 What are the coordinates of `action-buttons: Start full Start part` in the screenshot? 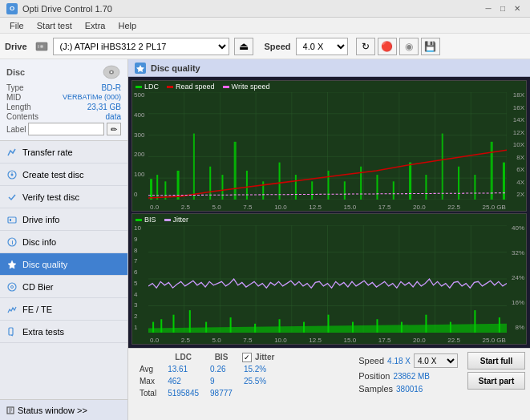 It's located at (496, 370).